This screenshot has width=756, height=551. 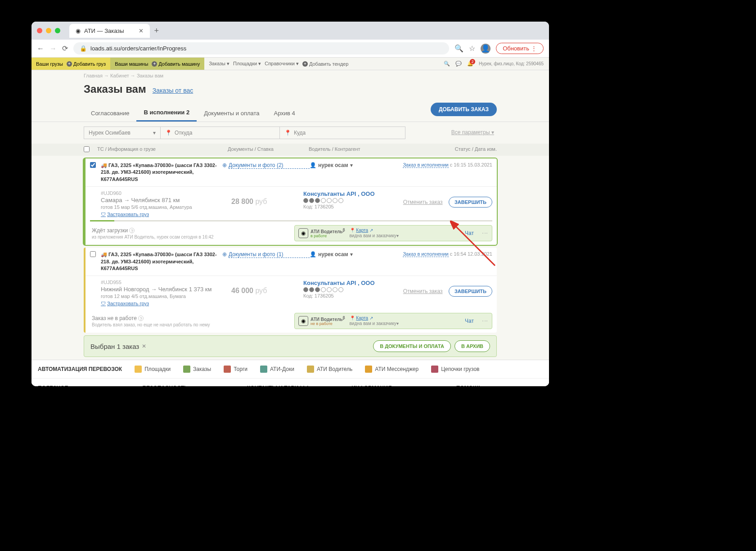 What do you see at coordinates (269, 166) in the screenshot?
I see `documents-link: Документы и фото (2)` at bounding box center [269, 166].